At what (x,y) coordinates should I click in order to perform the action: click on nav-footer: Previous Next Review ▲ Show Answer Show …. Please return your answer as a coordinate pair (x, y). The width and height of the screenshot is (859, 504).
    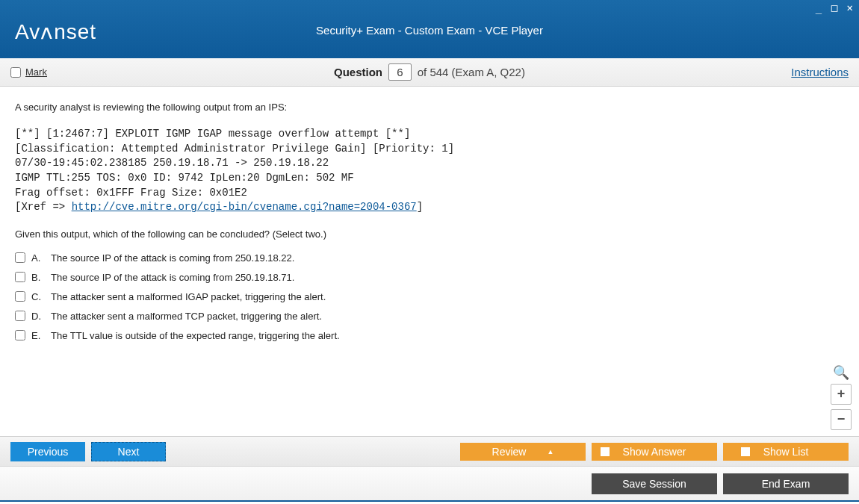
    Looking at the image, I should click on (430, 451).